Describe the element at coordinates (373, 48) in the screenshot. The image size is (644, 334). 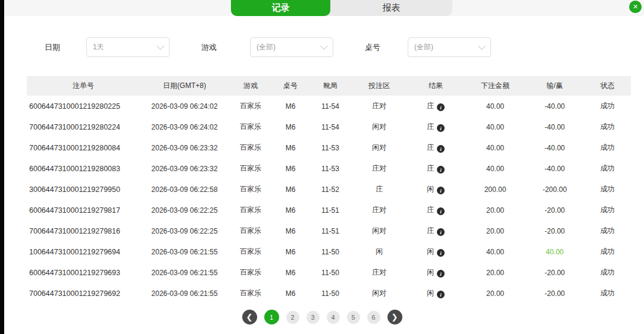
I see `table-filter-label: 桌号` at that location.